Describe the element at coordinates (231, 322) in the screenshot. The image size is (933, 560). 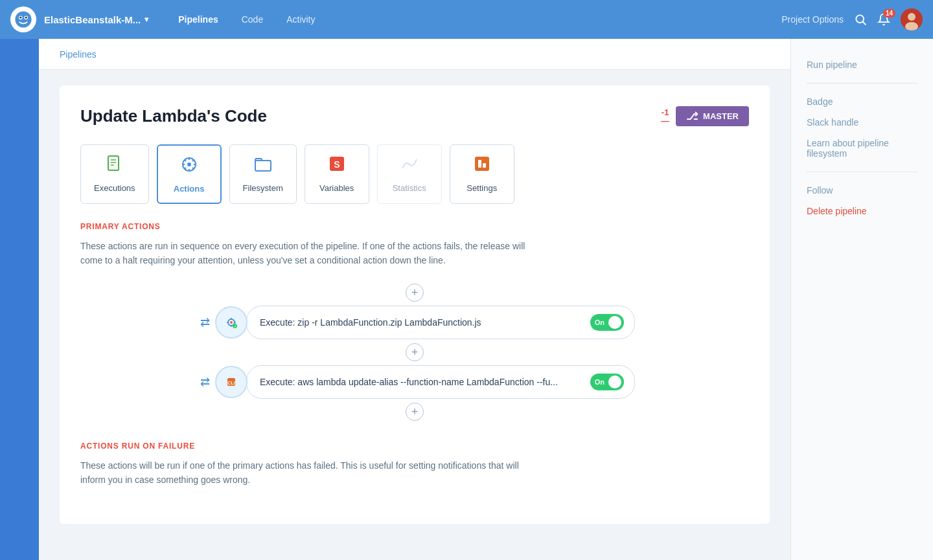
I see `action-icon-1: ✓` at that location.